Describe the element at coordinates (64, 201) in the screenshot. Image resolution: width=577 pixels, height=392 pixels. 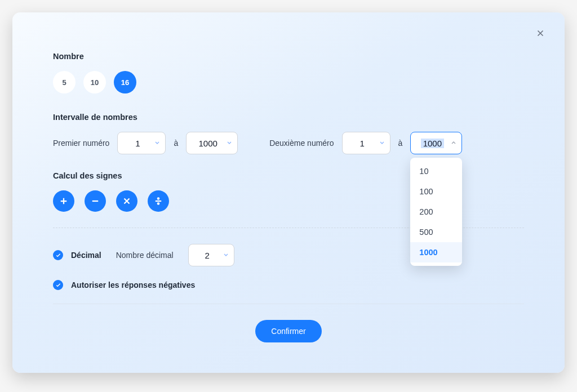
I see `plus-icon` at that location.